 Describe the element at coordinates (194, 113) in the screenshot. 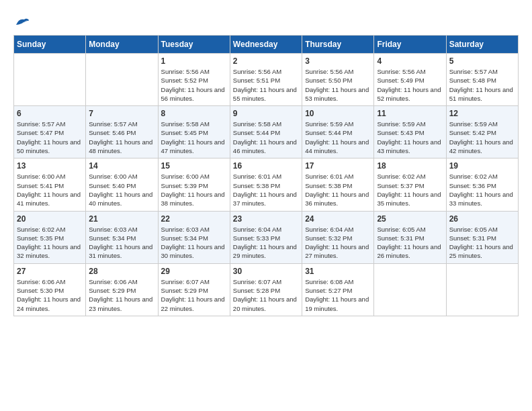

I see `day-number: 8` at that location.